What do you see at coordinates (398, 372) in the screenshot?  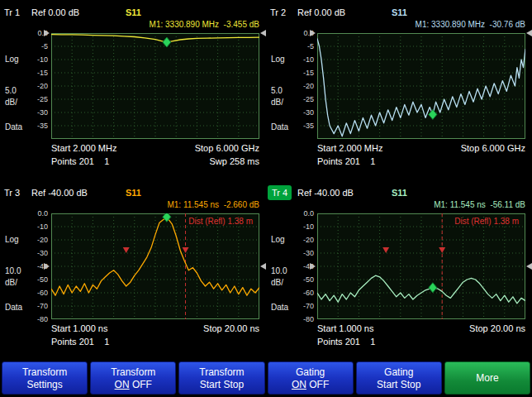 I see `softkey-label: Gating` at bounding box center [398, 372].